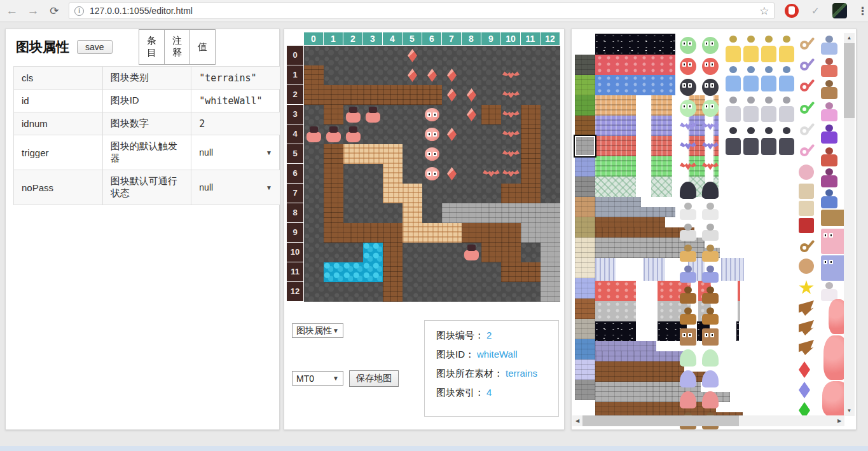  What do you see at coordinates (688, 88) in the screenshot?
I see `enemy-black-slime` at bounding box center [688, 88].